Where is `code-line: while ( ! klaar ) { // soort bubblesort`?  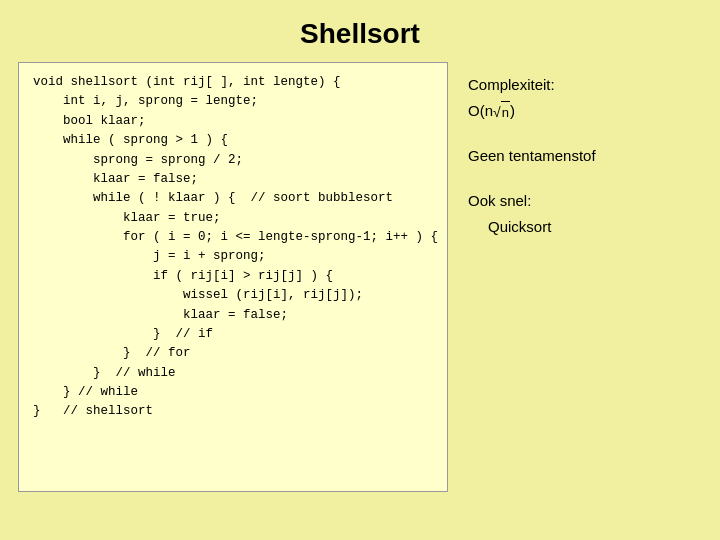
code-line: while ( ! klaar ) { // soort bubblesort is located at coordinates (233, 198).